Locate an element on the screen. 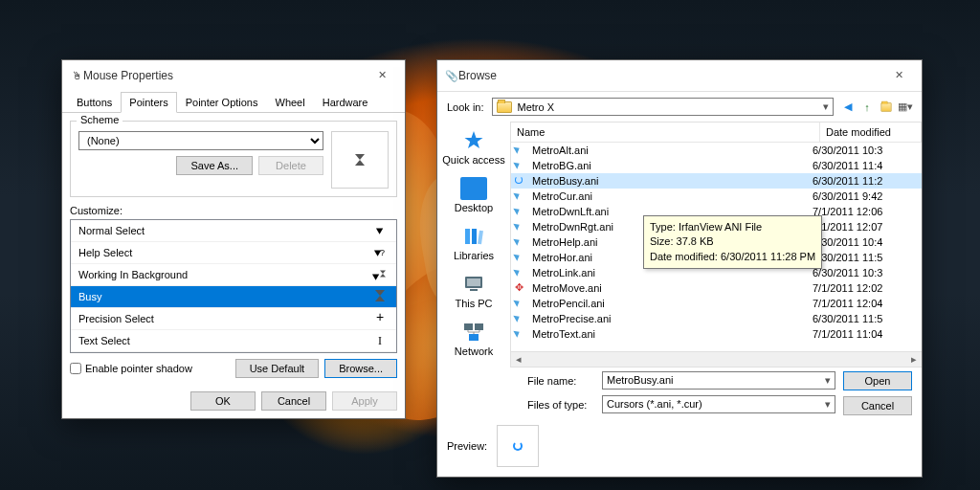 This screenshot has width=980, height=490. files-of-type-dropdown: Cursors (*.ani, *.cur) ▾ is located at coordinates (719, 404).